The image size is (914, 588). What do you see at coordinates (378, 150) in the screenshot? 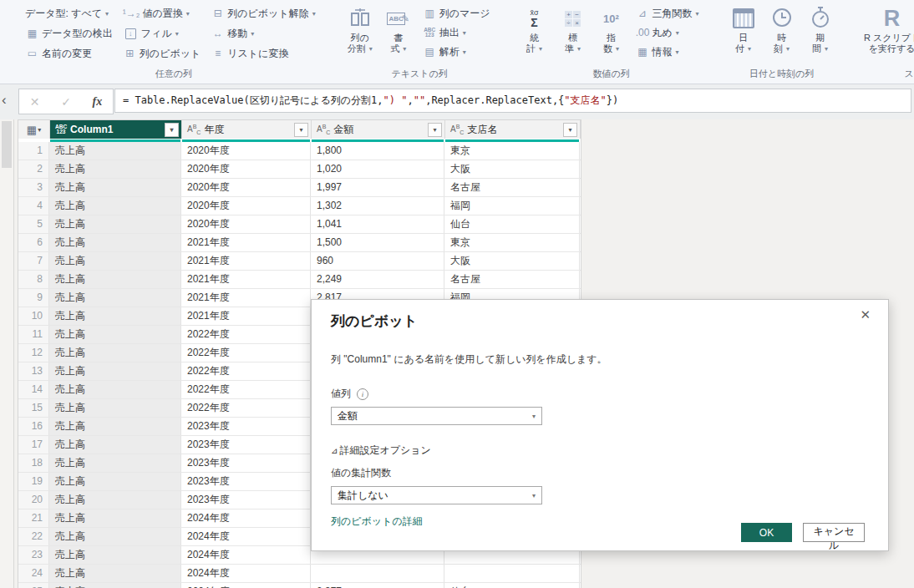
I see `table-cell: 1,800` at bounding box center [378, 150].